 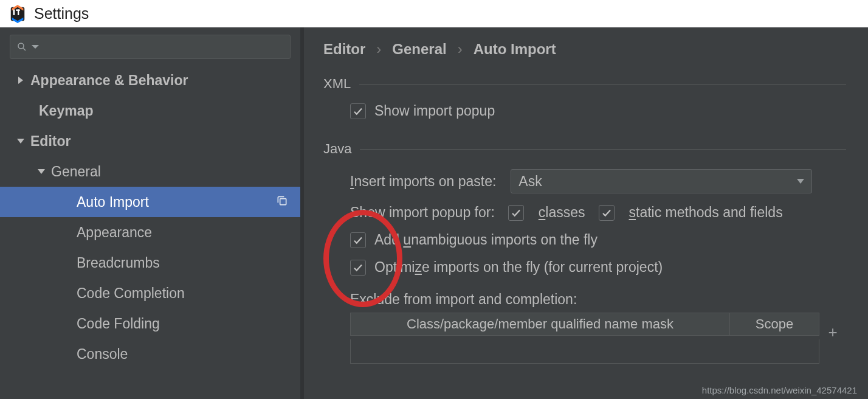 What do you see at coordinates (598, 326) in the screenshot?
I see `exclude-table: Class/package/member qualified name mask…` at bounding box center [598, 326].